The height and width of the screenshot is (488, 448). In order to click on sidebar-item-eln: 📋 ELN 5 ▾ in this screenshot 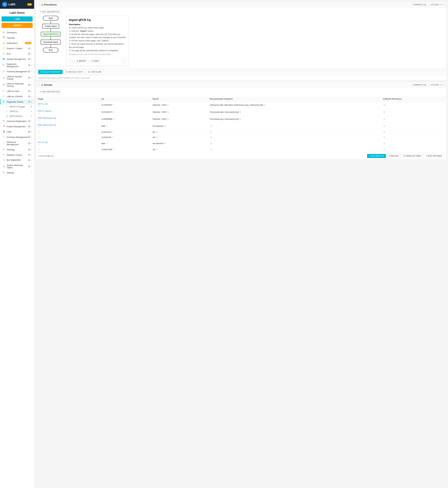, I will do `click(17, 54)`.